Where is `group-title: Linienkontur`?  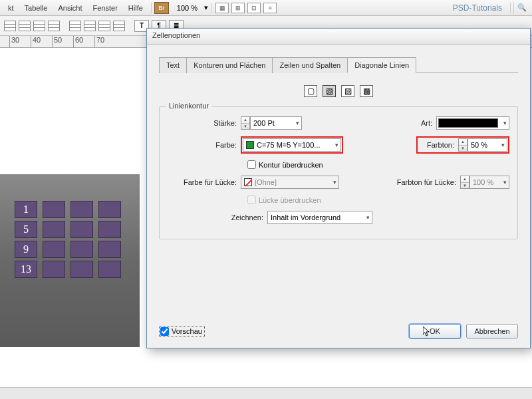 group-title: Linienkontur is located at coordinates (189, 106).